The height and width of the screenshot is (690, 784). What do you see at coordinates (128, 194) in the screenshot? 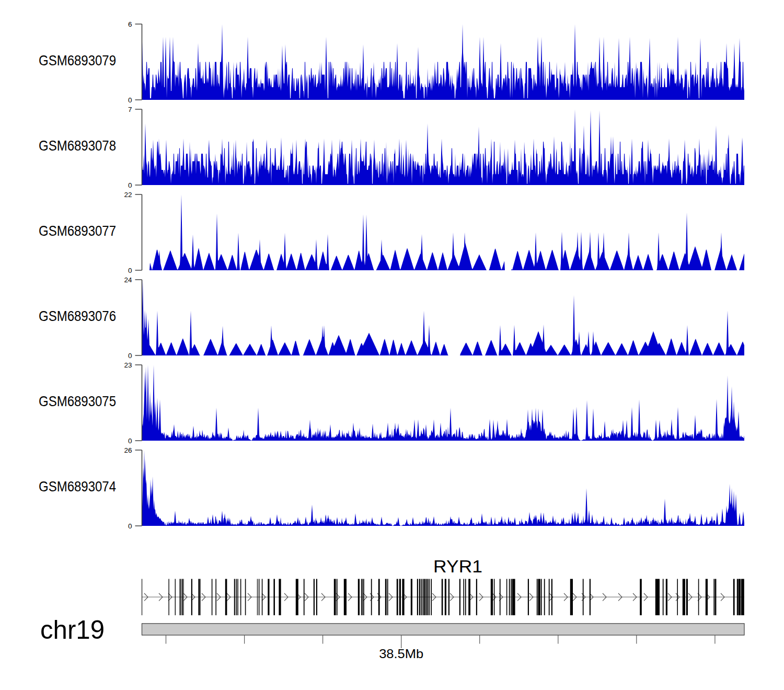
I see `svg-text: 22` at bounding box center [128, 194].